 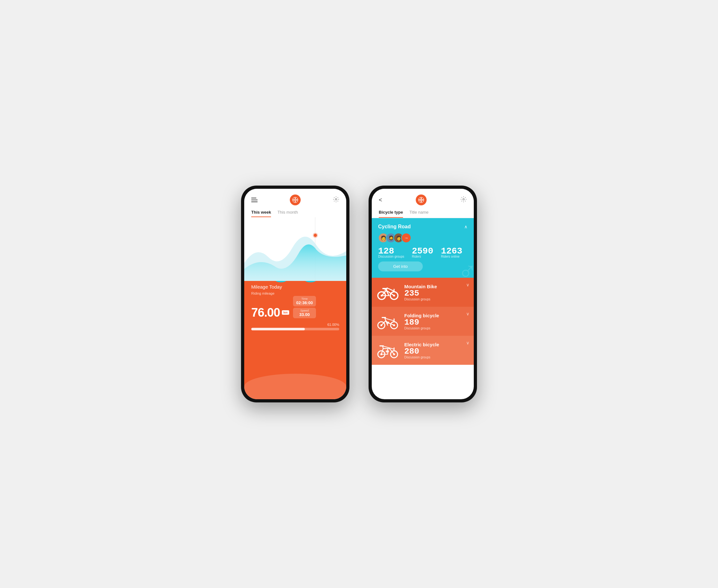 What do you see at coordinates (468, 285) in the screenshot?
I see `mountain-bike-chevron: ∨` at bounding box center [468, 285].